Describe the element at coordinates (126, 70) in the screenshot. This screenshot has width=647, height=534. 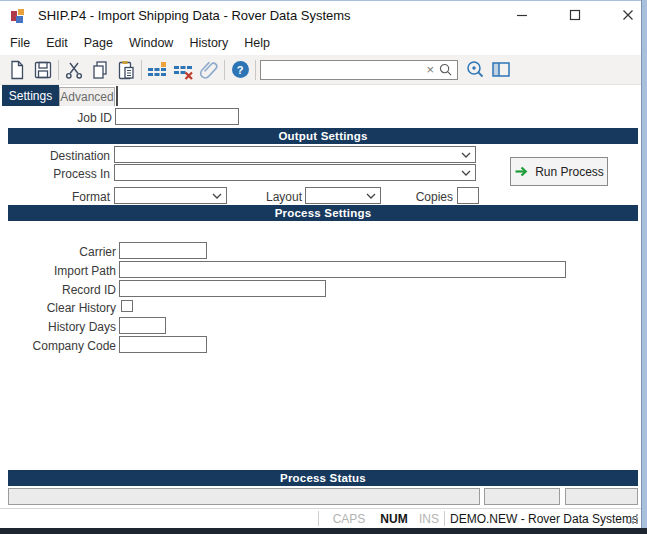
I see `paste-icon` at that location.